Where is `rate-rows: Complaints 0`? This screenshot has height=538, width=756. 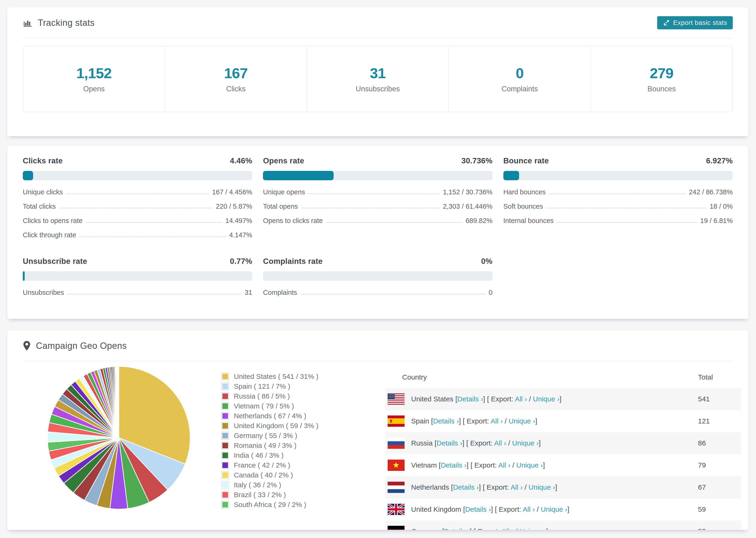 rate-rows: Complaints 0 is located at coordinates (378, 293).